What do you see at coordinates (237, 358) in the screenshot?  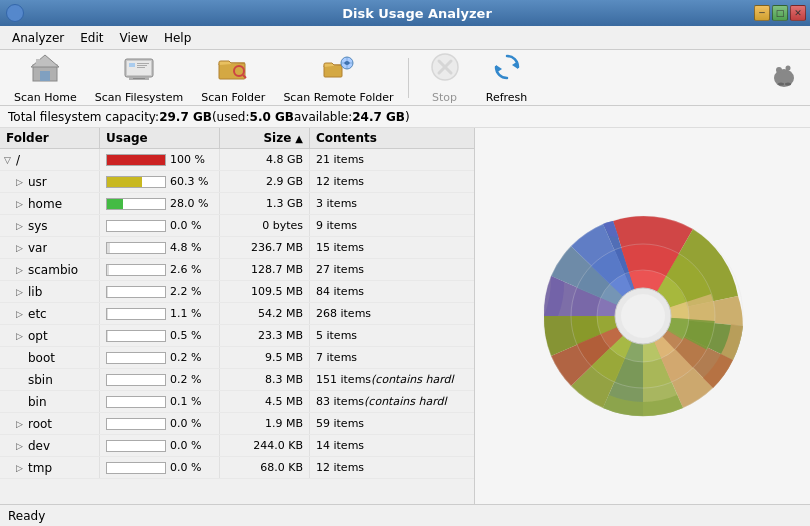 I see `table-row: boot0.2 %9.5 MB7 items` at bounding box center [237, 358].